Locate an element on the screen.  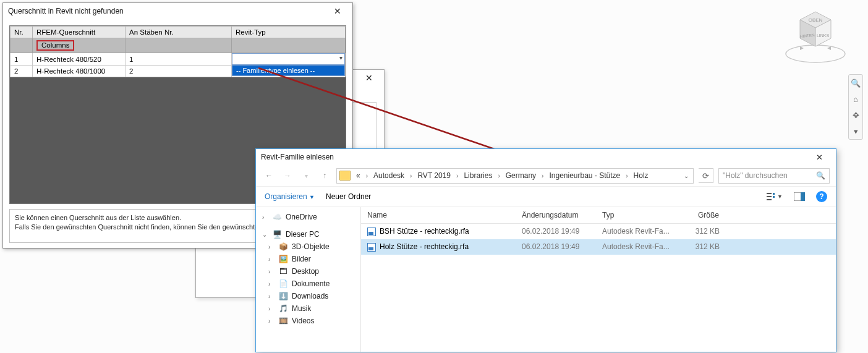
tree-videos: ›🎞️Videos is located at coordinates (308, 321).